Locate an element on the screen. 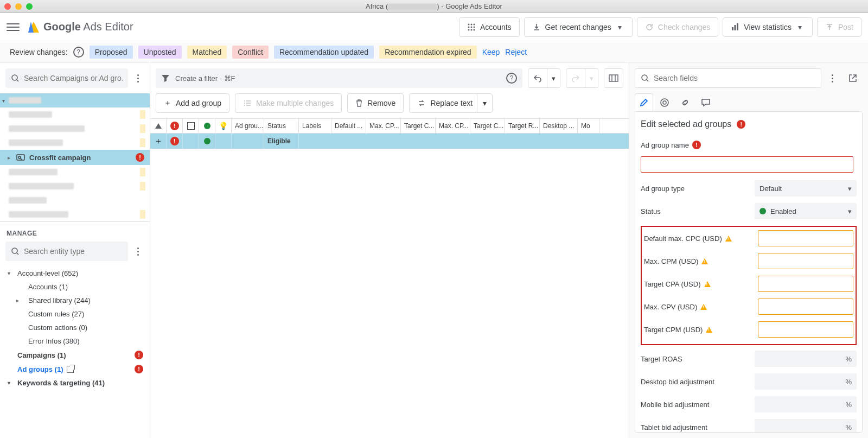  table-row: ＋ ! Eligible is located at coordinates (390, 141).